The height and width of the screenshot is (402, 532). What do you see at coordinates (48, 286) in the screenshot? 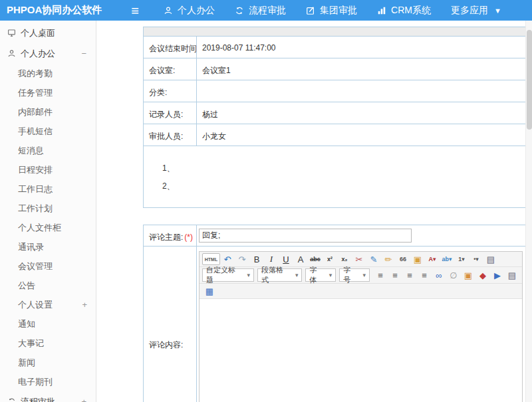
I see `sidebar-item: 公告` at bounding box center [48, 286].